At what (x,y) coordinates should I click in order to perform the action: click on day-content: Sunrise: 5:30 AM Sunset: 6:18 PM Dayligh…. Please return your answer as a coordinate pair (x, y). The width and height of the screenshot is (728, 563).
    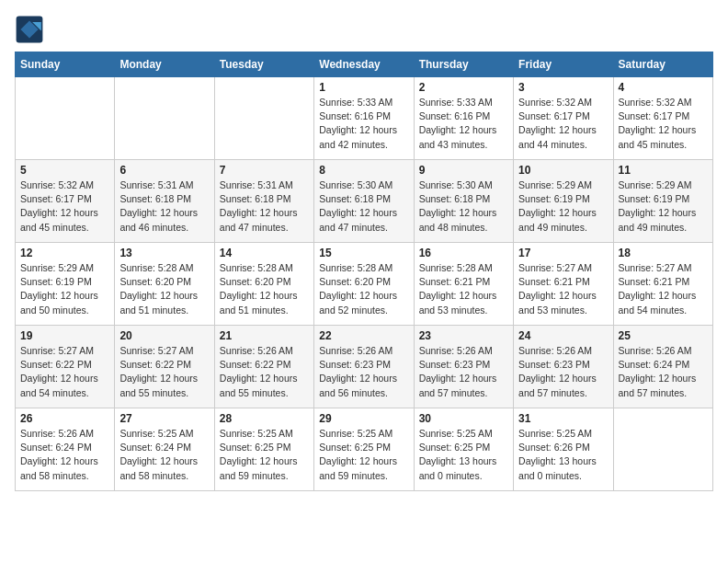
    Looking at the image, I should click on (463, 206).